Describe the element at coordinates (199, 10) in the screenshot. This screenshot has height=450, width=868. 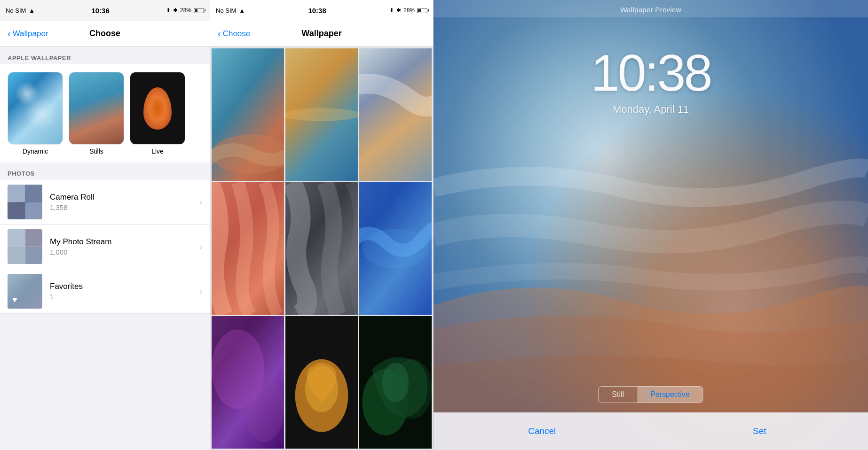
I see `battery-icon` at that location.